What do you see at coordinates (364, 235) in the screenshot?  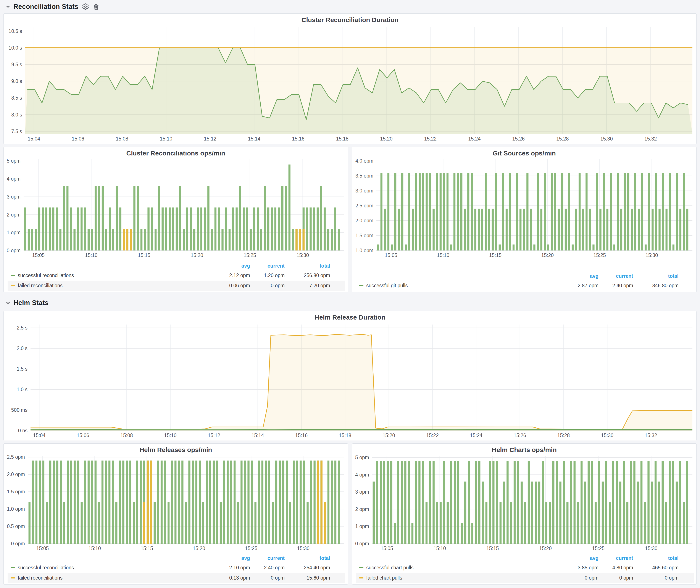 I see `svg-text: 1.5 opm` at bounding box center [364, 235].